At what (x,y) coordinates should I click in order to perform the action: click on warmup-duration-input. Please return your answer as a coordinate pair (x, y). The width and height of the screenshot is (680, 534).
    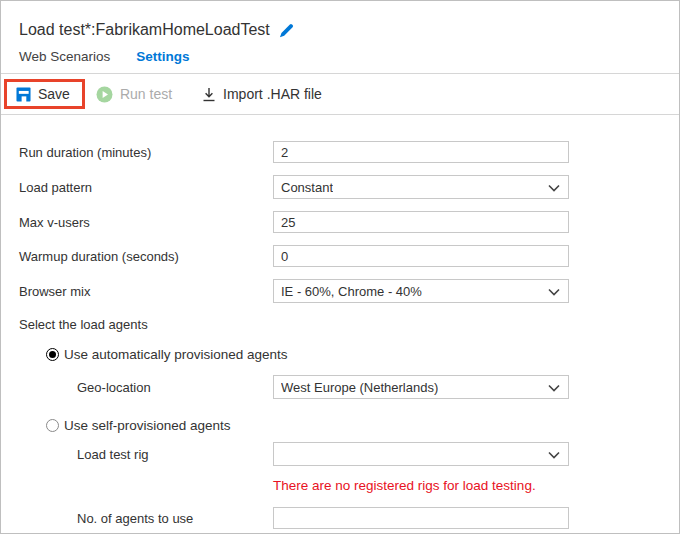
    Looking at the image, I should click on (421, 256).